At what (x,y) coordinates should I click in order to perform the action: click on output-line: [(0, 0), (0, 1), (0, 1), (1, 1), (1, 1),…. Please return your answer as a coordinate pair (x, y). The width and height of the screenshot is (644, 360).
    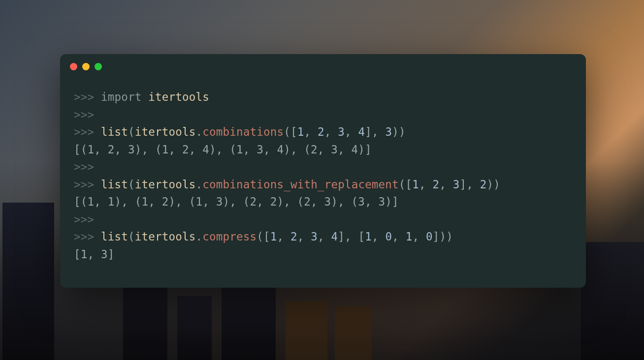
    Looking at the image, I should click on (236, 202).